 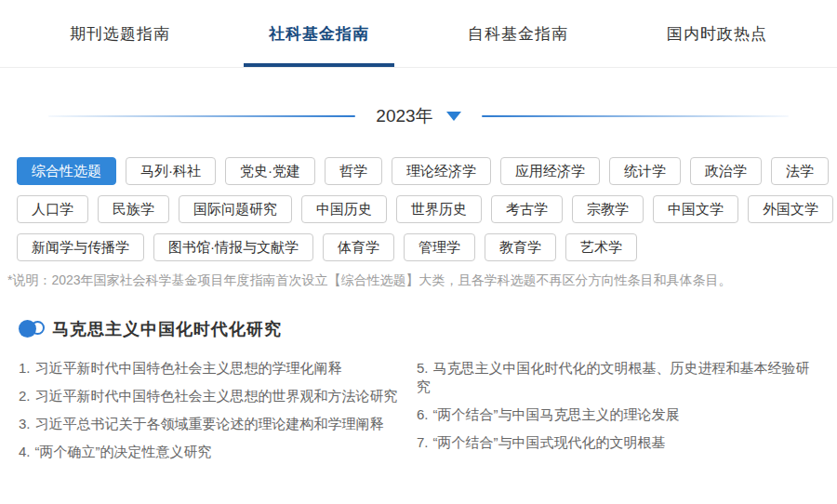 I want to click on tab-journal-topic-guide: 期刊选题指南, so click(x=120, y=33).